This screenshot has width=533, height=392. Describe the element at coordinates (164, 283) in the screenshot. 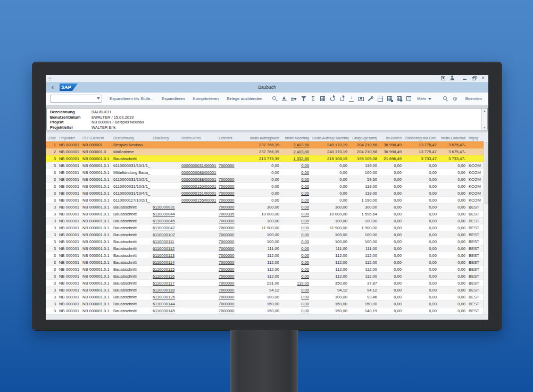

I see `link-einkbeleg: 6110000117` at that location.